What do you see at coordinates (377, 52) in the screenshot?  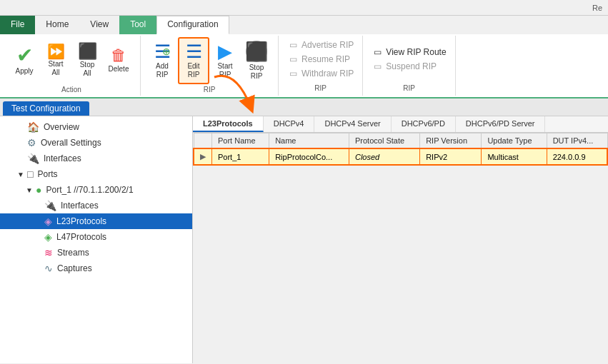 I see `view-rip-route-icon: ▭` at bounding box center [377, 52].